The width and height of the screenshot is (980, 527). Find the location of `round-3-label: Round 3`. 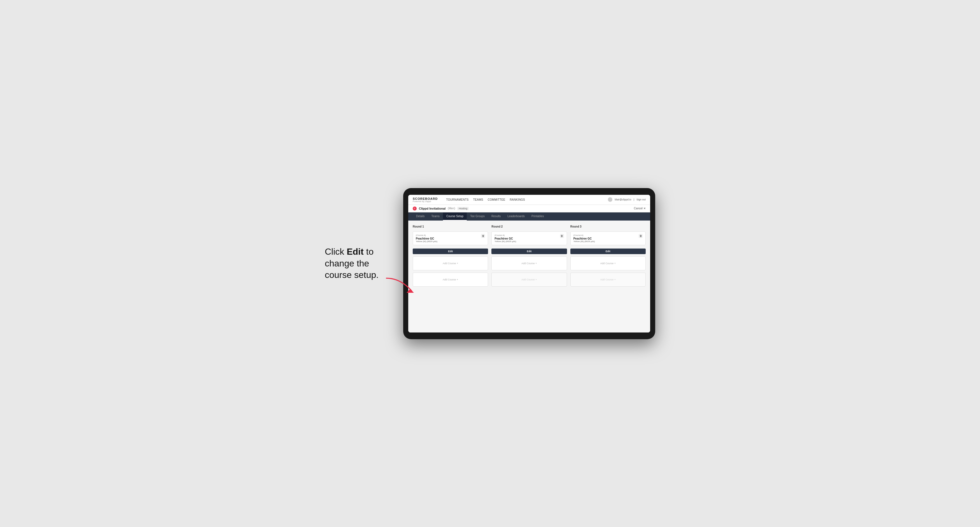

round-3-label: Round 3 is located at coordinates (608, 227).